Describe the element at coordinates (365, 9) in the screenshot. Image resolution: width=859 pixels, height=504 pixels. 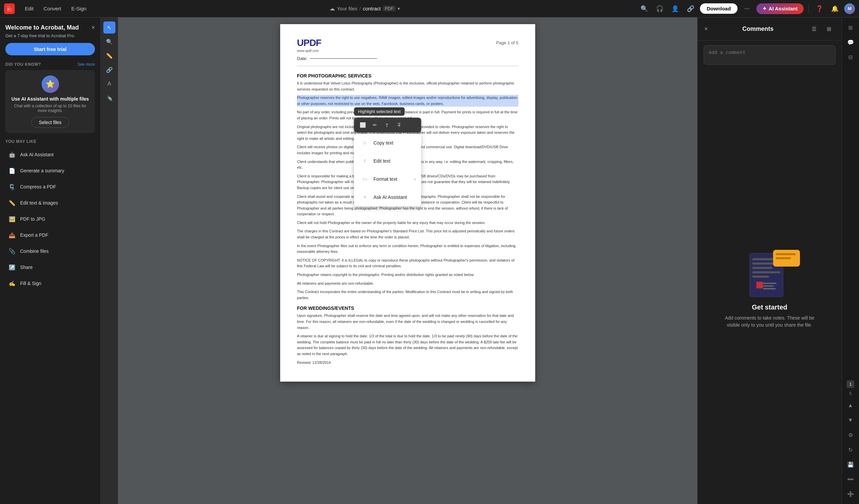
I see `topbar-center: ☁ Your files / contract PDF ▾` at that location.